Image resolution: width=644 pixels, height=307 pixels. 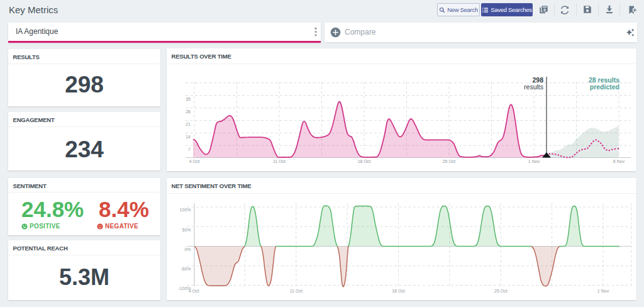 What do you see at coordinates (189, 150) in the screenshot?
I see `svg-text: 7` at bounding box center [189, 150].